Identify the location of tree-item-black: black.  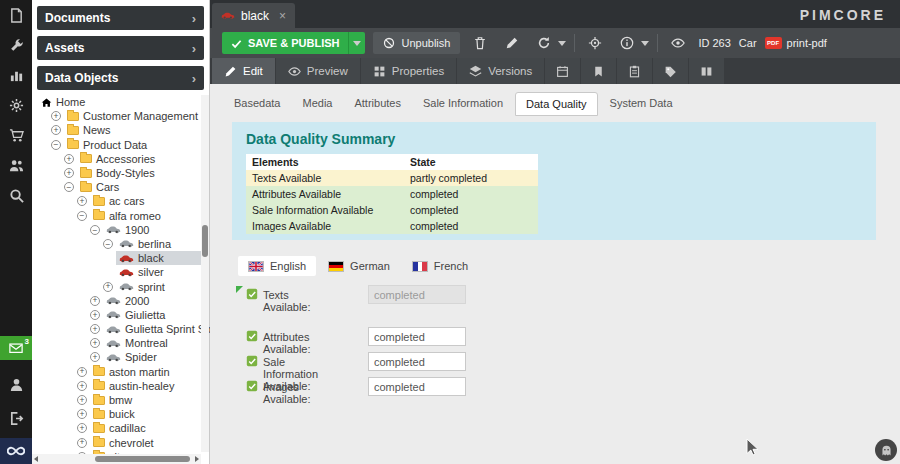
(120, 258).